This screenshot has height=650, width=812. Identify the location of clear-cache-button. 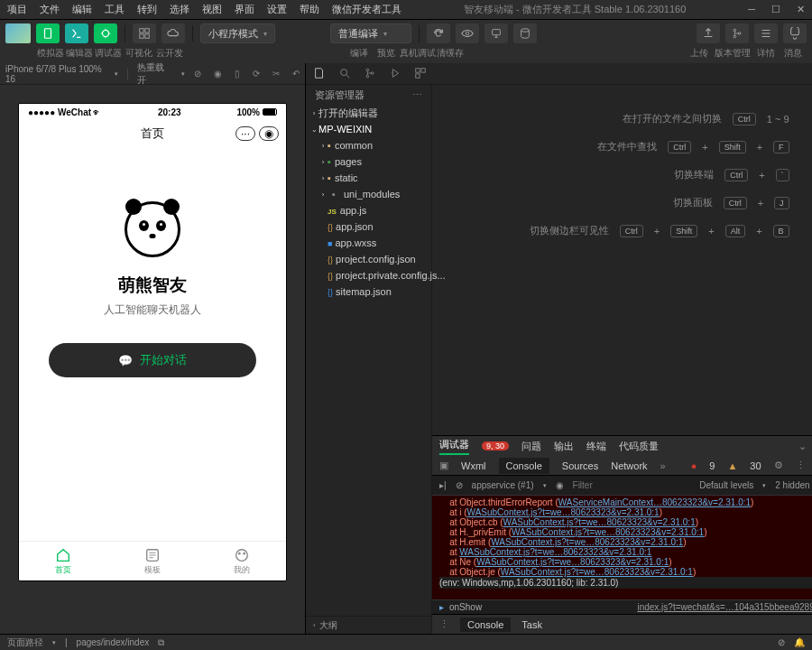
(525, 33).